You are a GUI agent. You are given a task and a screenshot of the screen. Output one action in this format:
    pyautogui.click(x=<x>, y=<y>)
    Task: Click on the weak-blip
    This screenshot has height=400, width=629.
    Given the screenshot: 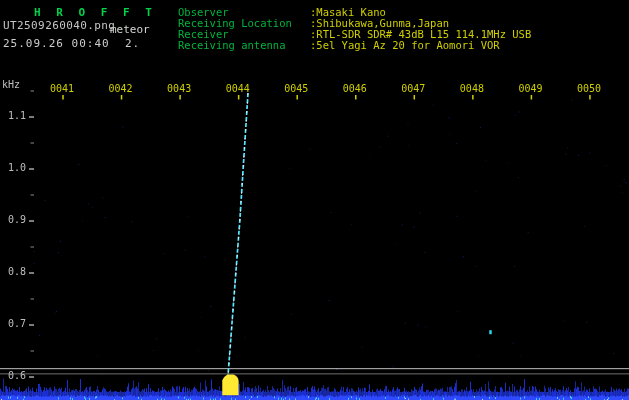 What is the action you would take?
    pyautogui.click(x=490, y=332)
    